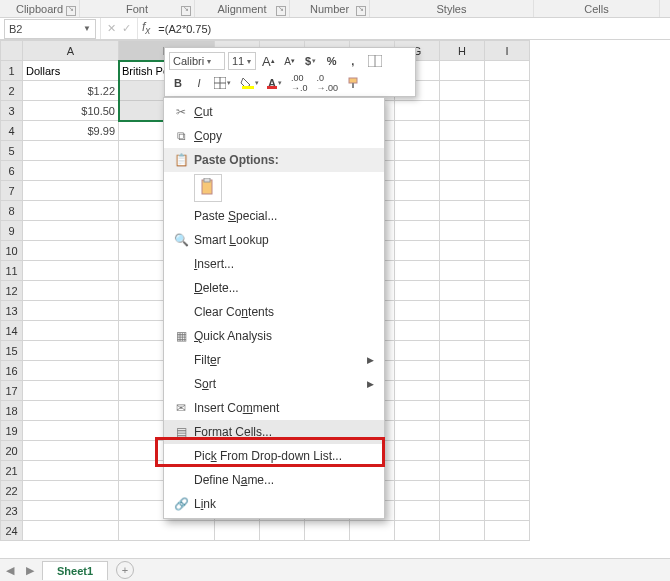 This screenshot has width=670, height=581. Describe the element at coordinates (274, 480) in the screenshot. I see `ctx-define-name: Define Name...` at that location.